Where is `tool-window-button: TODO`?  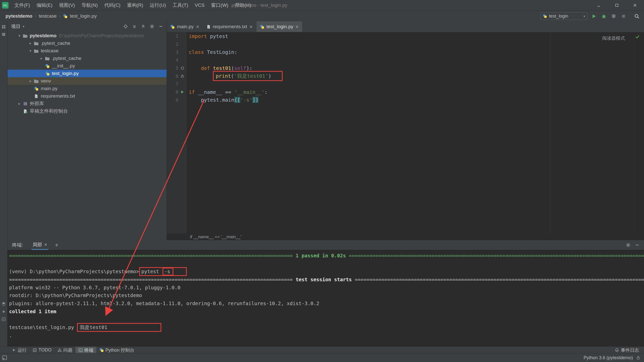
tool-window-button: TODO is located at coordinates (42, 350).